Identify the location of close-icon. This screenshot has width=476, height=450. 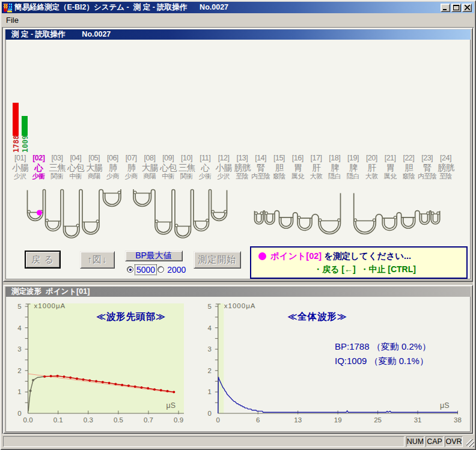
(468, 7).